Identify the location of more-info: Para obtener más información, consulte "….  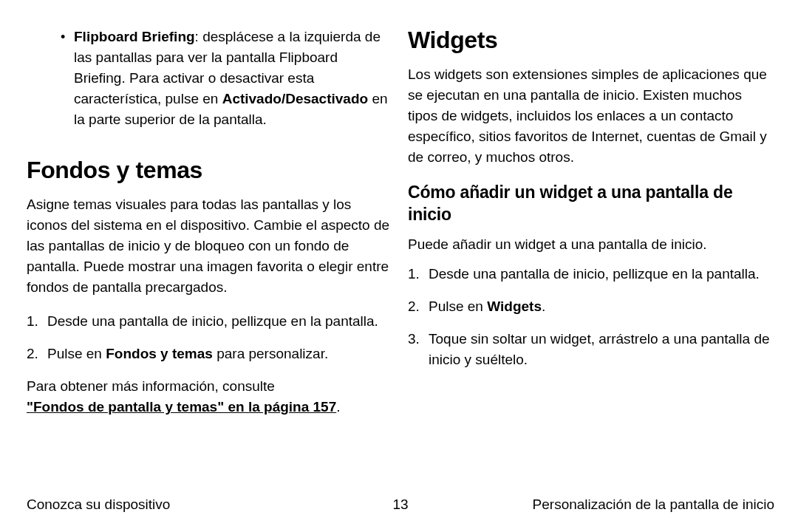
(208, 397).